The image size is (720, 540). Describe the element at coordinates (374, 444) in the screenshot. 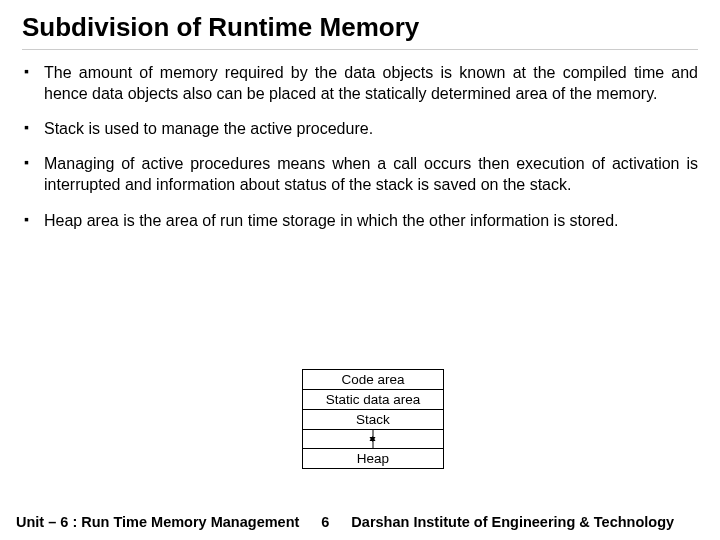

I see `arrow-up-icon` at that location.